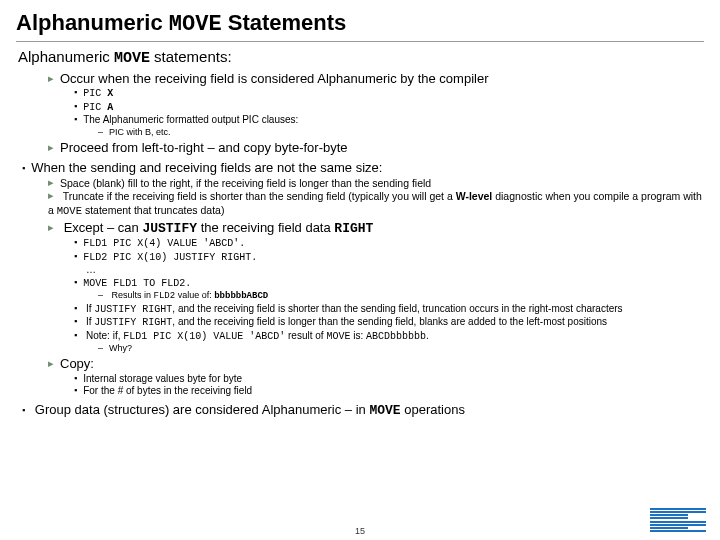 This screenshot has width=720, height=540. I want to click on except-pre: Except – can, so click(104, 228).